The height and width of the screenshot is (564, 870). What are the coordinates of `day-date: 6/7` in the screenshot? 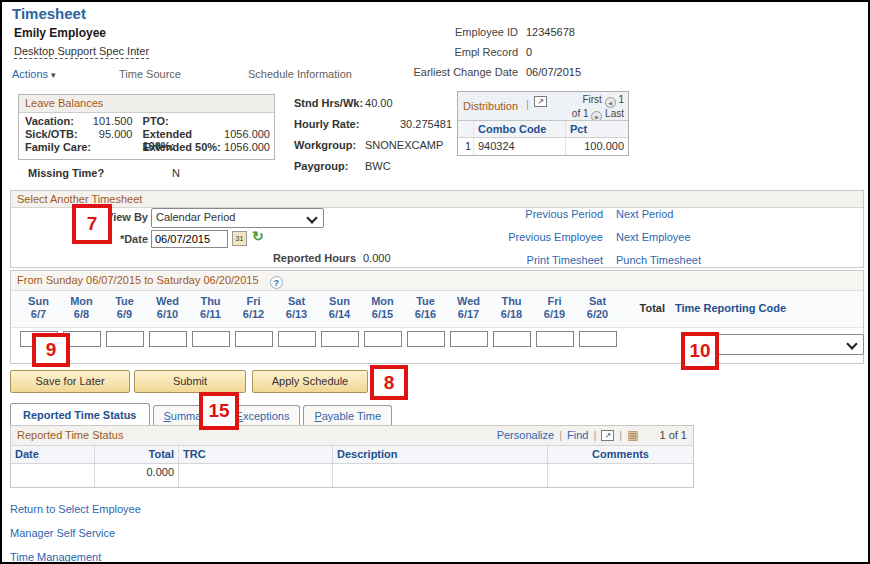 It's located at (38, 314).